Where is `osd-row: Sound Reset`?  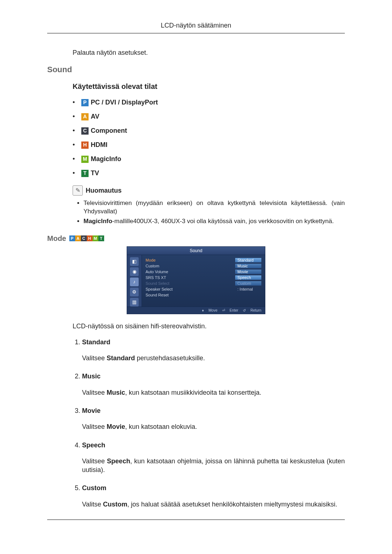 osd-row: Sound Reset is located at coordinates (203, 295).